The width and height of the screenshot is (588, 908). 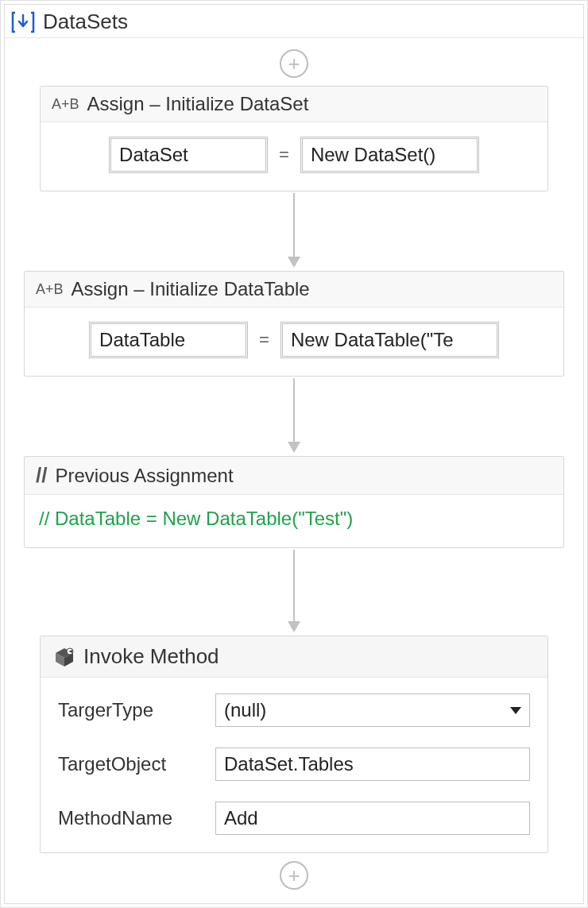 I want to click on sequence-header: DataSets, so click(x=294, y=21).